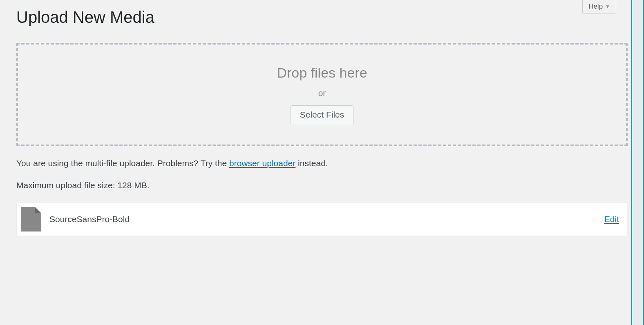  I want to click on dropzone-or-text: or, so click(322, 93).